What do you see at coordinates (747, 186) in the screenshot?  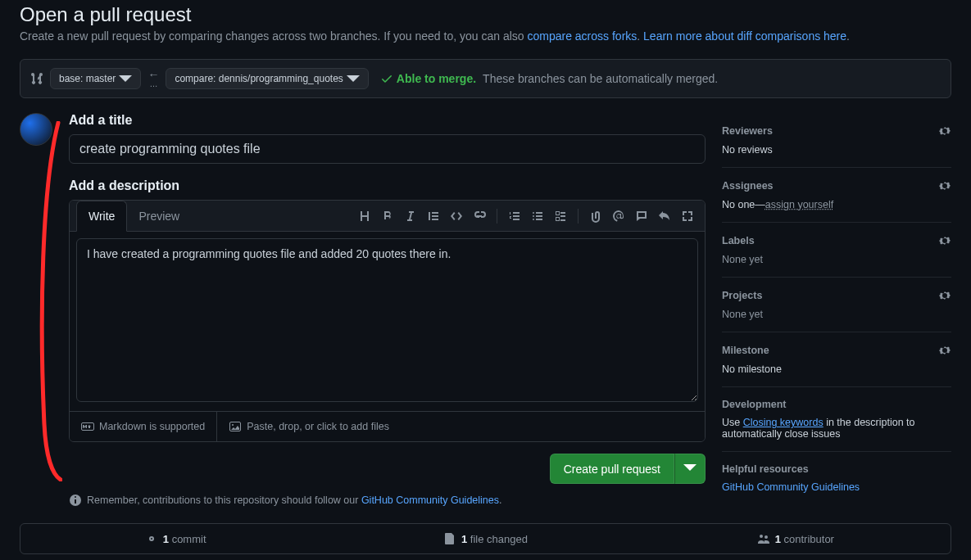 I see `assignees-label: Assignees` at bounding box center [747, 186].